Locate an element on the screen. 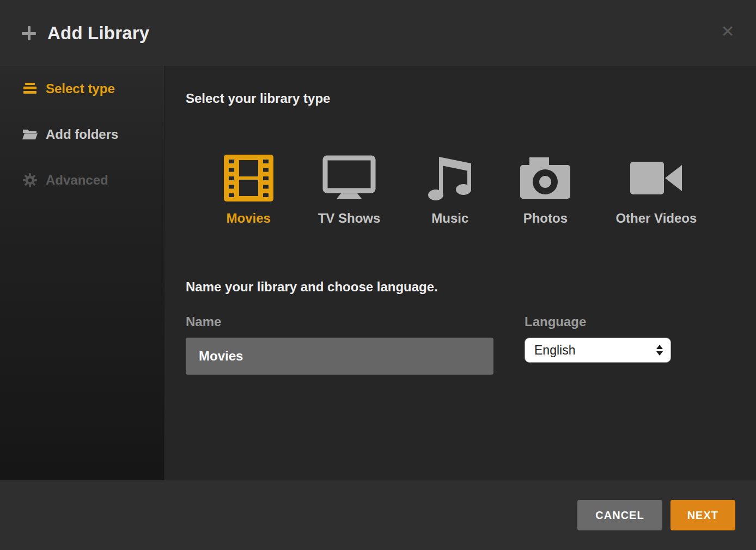  sidebar-item-label: Add folders is located at coordinates (82, 135).